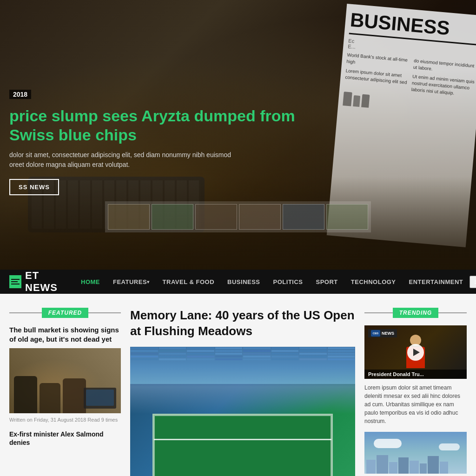 The image size is (476, 476). Describe the element at coordinates (383, 333) in the screenshot. I see `video-source-badge: CBS NEWS` at that location.